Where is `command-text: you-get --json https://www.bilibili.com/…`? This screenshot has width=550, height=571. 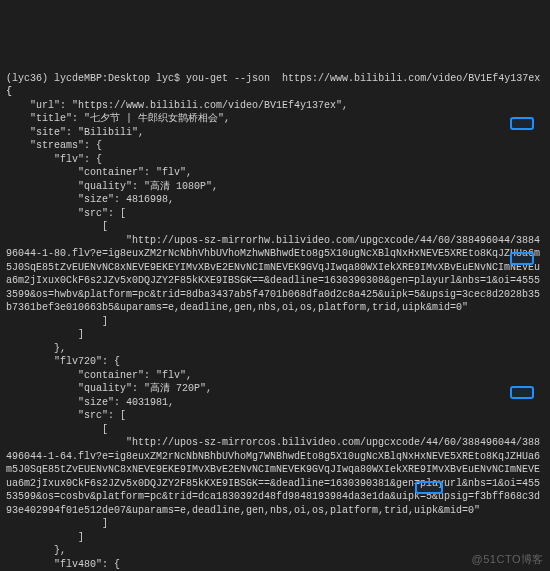
command-text: you-get --json https://www.bilibili.com/… is located at coordinates (363, 78).